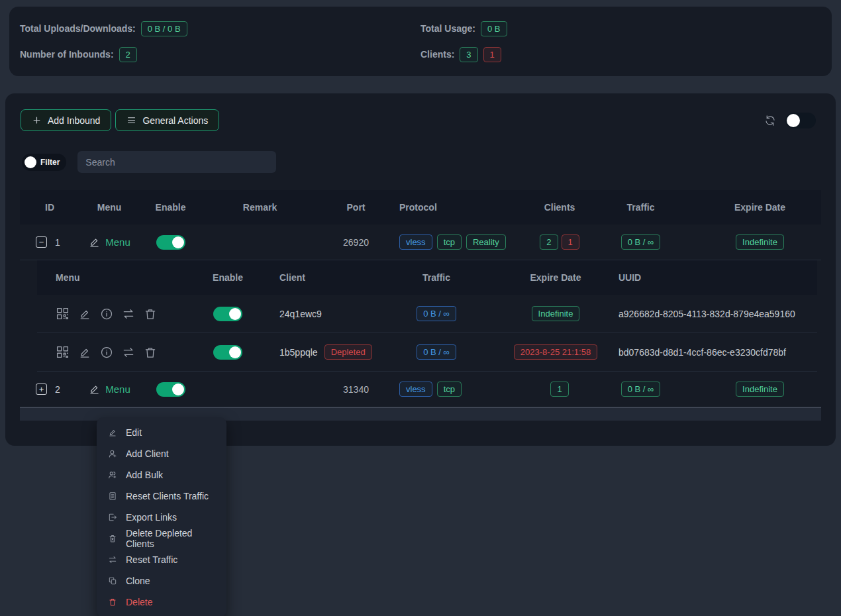 This screenshot has height=616, width=841. I want to click on menu-item-reset-clients-traffic: Reset Clients Traffic, so click(162, 496).